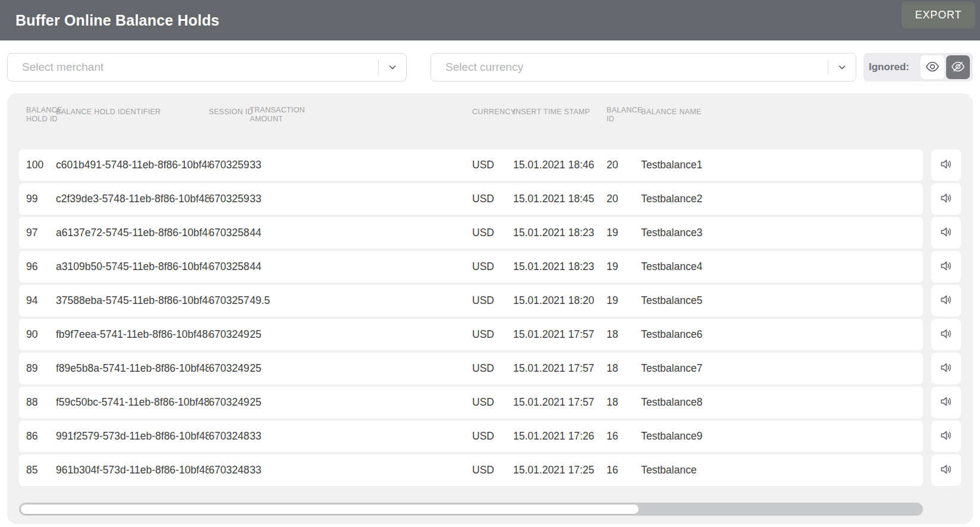  Describe the element at coordinates (490, 369) in the screenshot. I see `table-row: 89 f89e5b8a-5741-11eb-8f86-10bf48d7f223 …` at that location.